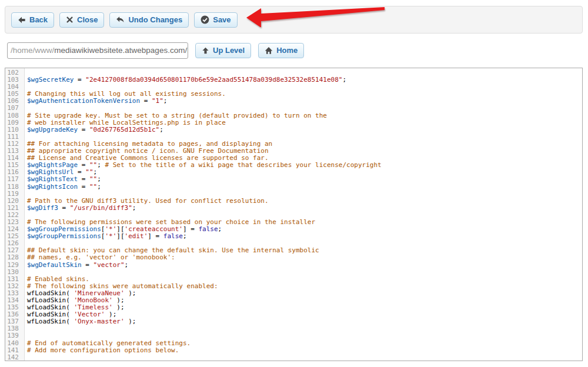 The width and height of the screenshot is (588, 367). Describe the element at coordinates (315, 17) in the screenshot. I see `red-pointer-arrow` at that location.